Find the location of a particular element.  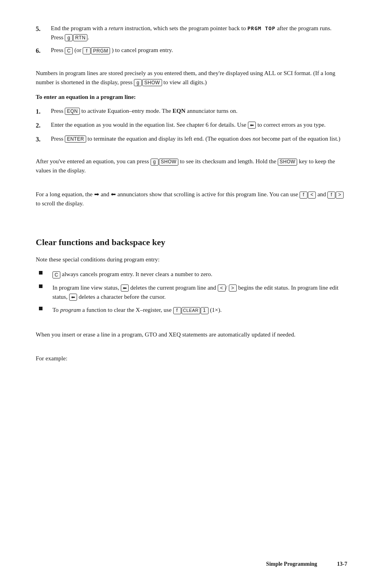

bullet-item-3: To program a function to clear the X–reg… is located at coordinates (191, 310).